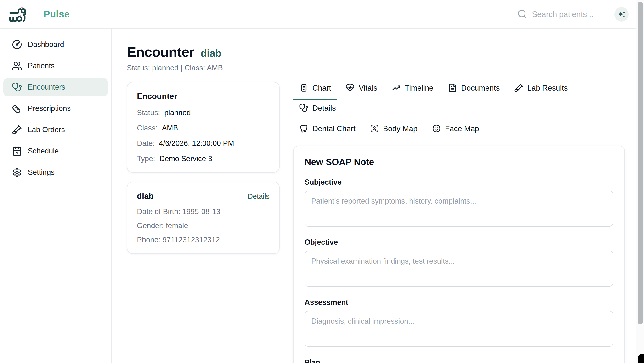 This screenshot has width=644, height=363. I want to click on patient-dob: Date of Birth: 1995-08-13, so click(203, 212).